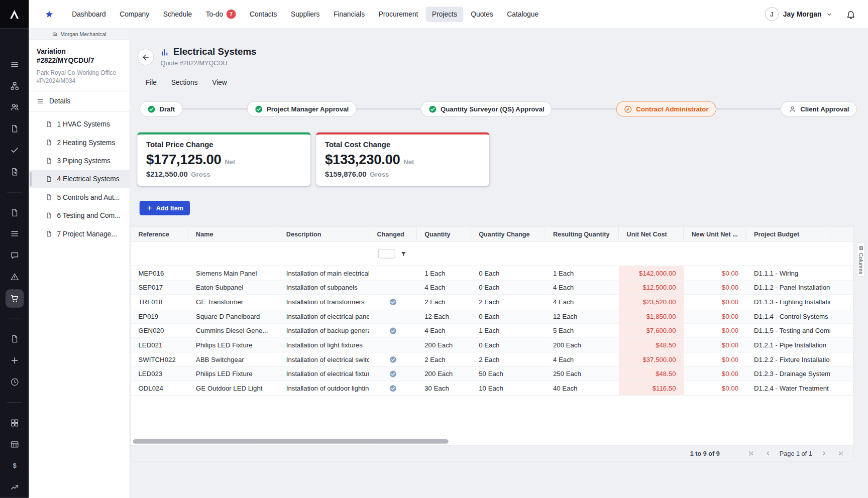 Image resolution: width=868 pixels, height=498 pixels. Describe the element at coordinates (387, 254) in the screenshot. I see `changed-filter-input` at that location.